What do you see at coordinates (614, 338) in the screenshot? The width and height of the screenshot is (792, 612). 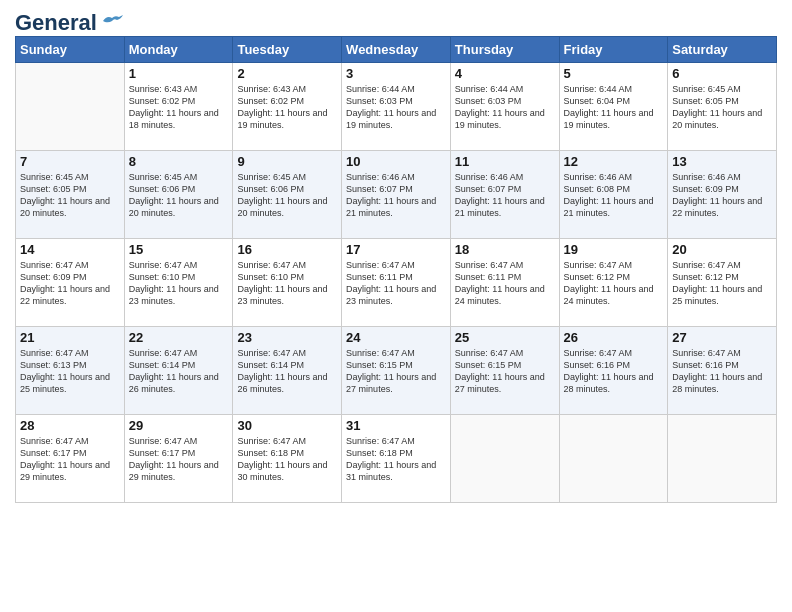 I see `day-number: 26` at bounding box center [614, 338].